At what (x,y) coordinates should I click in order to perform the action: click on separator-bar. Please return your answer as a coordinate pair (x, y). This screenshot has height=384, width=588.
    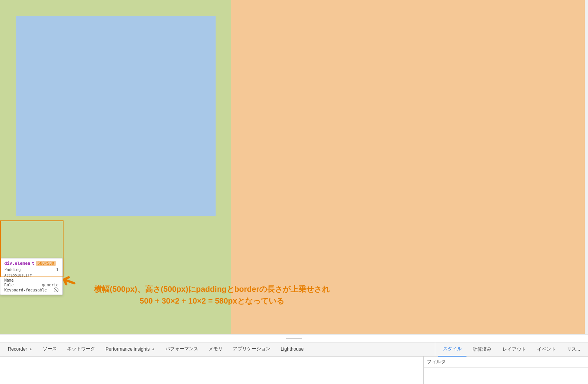
    Looking at the image, I should click on (294, 338).